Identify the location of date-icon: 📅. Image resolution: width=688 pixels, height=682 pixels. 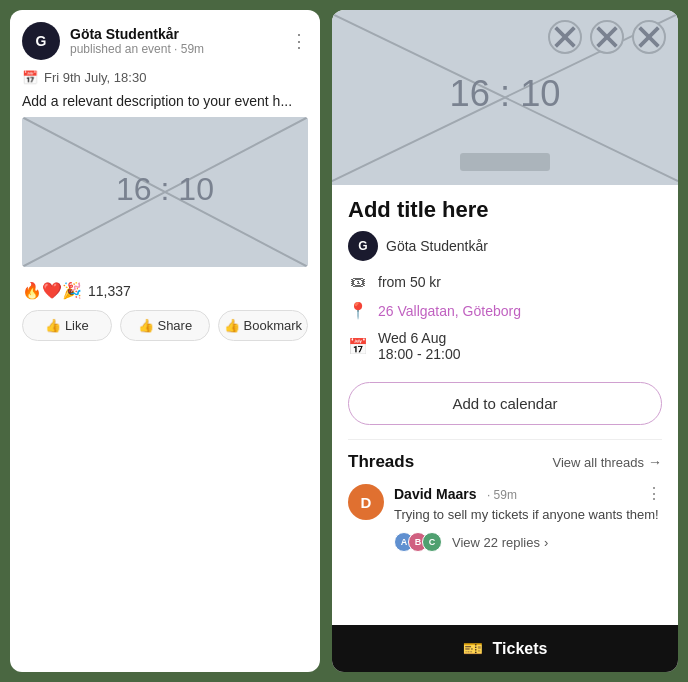
(358, 346).